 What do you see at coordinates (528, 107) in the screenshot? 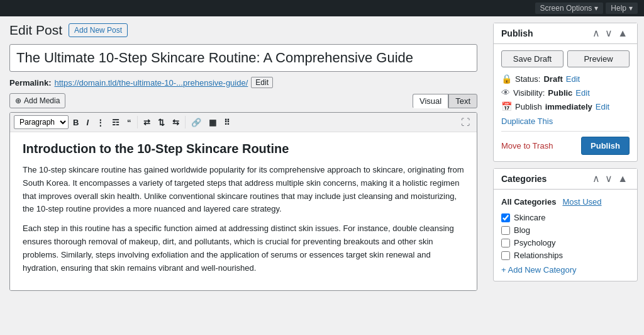
I see `publish-time-label: Publish` at bounding box center [528, 107].